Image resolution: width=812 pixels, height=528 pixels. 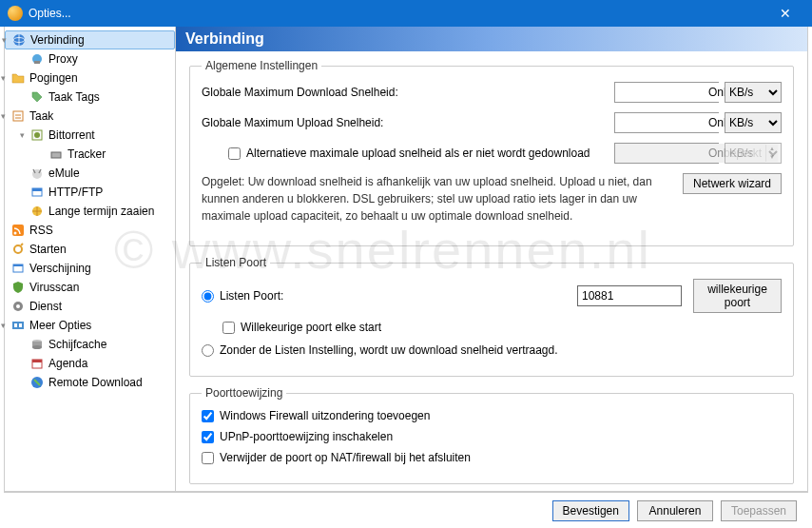 What do you see at coordinates (492, 39) in the screenshot?
I see `panel-title: Verbinding` at bounding box center [492, 39].